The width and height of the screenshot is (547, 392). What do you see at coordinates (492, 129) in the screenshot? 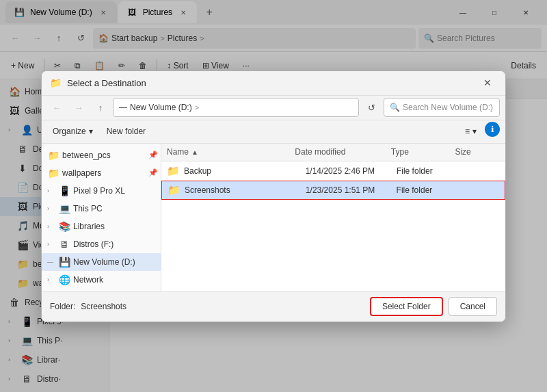
I see `dialog-info-button: ℹ` at bounding box center [492, 129].